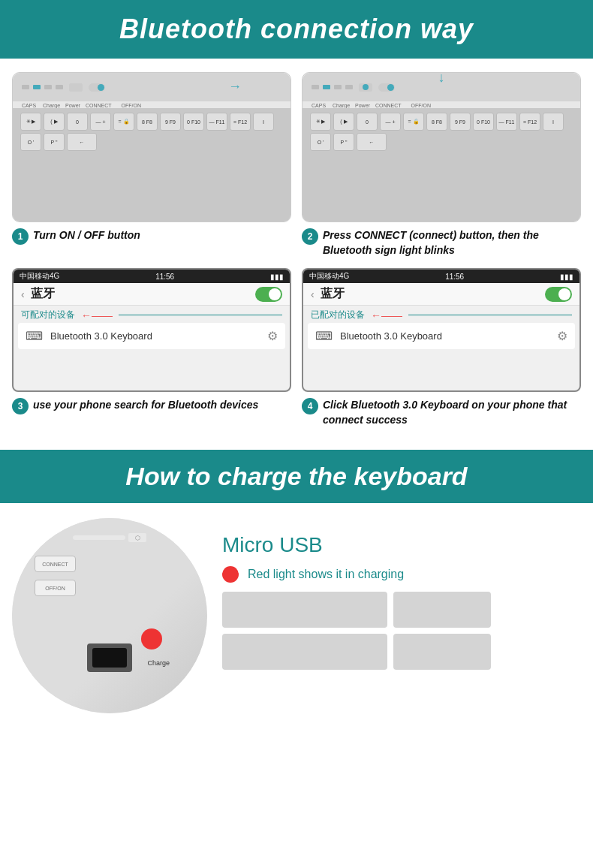 The width and height of the screenshot is (593, 868). Describe the element at coordinates (99, 105) in the screenshot. I see `connect-label: CONNECT` at that location.